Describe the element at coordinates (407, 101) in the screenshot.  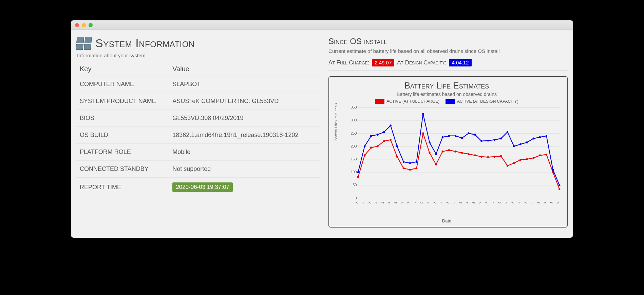
I see `legend-full-charge: ACTIVE (AT FULL CHARGE)` at that location.